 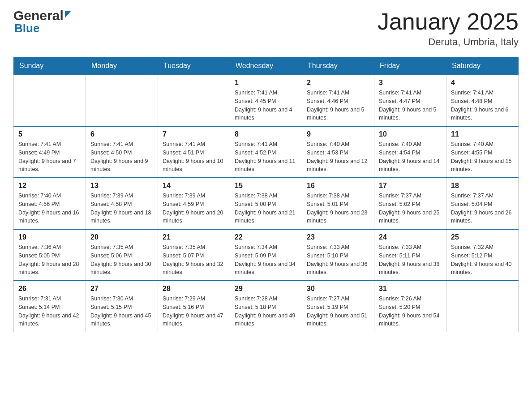 I want to click on calendar-week-row-2: 5Sunrise: 7:41 AM Sunset: 4:49 PM Daylig…, so click(x=266, y=152).